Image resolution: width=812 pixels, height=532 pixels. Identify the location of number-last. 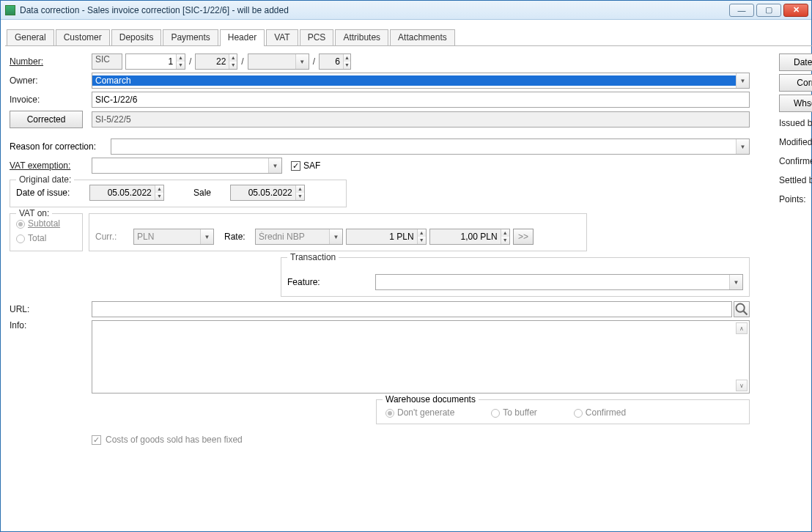
(331, 62).